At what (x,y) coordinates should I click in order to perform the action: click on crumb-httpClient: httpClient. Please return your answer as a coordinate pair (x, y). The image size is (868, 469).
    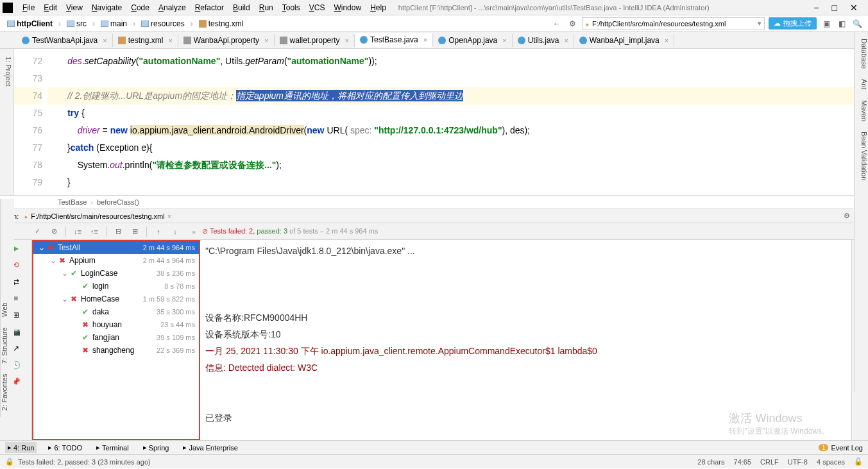
    Looking at the image, I should click on (30, 24).